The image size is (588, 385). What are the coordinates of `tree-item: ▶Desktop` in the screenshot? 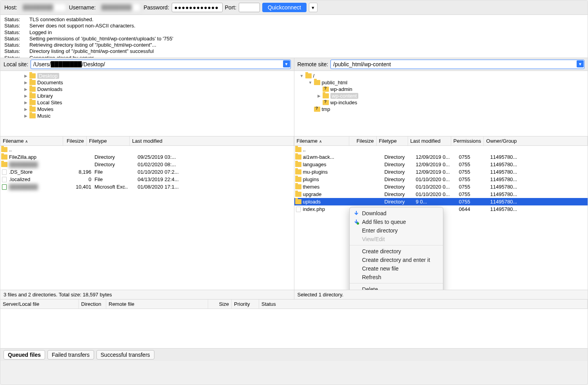 It's located at (147, 76).